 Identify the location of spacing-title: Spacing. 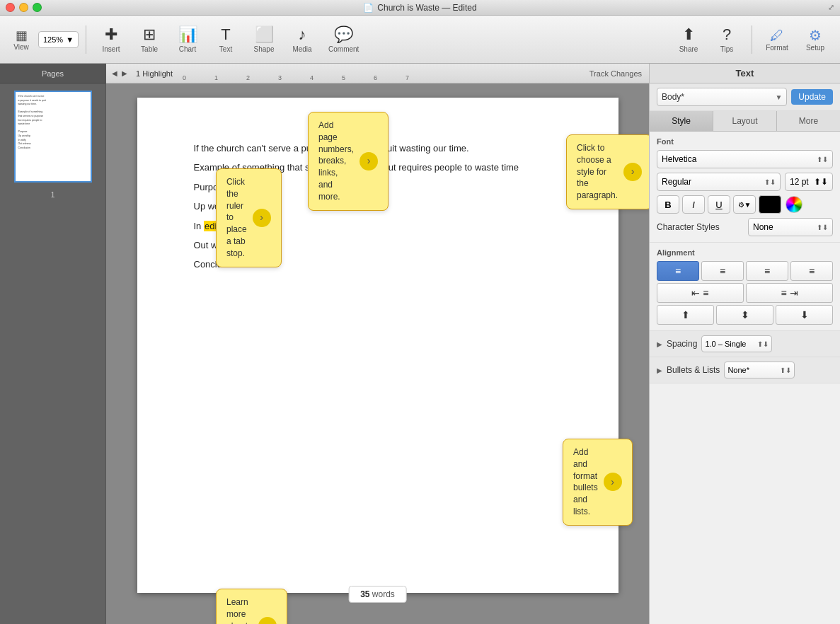
(682, 344).